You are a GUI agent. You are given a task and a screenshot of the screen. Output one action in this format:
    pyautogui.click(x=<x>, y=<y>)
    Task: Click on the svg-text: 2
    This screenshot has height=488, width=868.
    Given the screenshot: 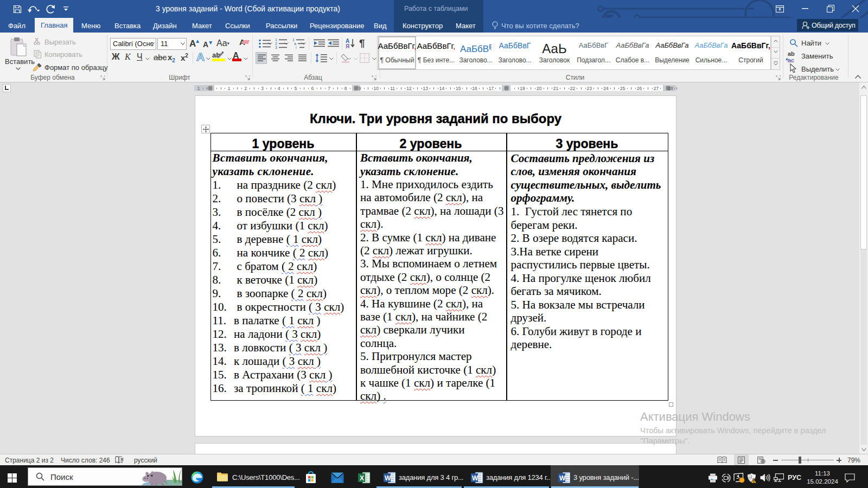 What is the action you would take?
    pyautogui.click(x=276, y=43)
    